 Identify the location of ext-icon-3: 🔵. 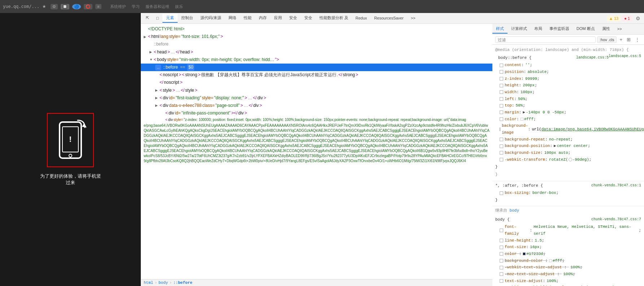
(77, 6).